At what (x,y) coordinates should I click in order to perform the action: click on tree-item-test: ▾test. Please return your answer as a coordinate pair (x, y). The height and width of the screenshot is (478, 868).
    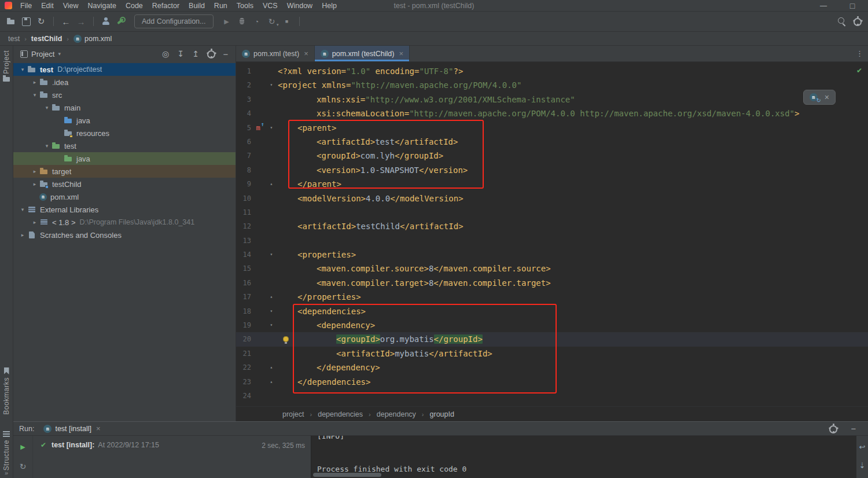
    Looking at the image, I should click on (124, 146).